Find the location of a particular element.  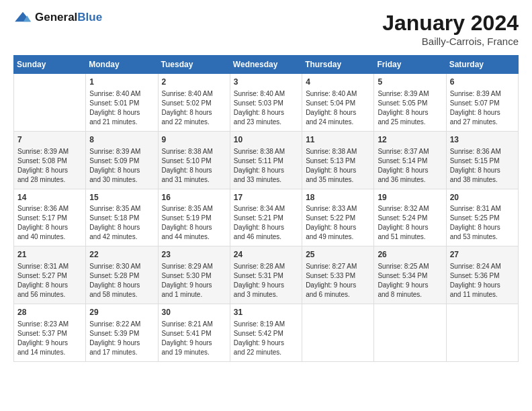

day-number: 6 is located at coordinates (482, 82).